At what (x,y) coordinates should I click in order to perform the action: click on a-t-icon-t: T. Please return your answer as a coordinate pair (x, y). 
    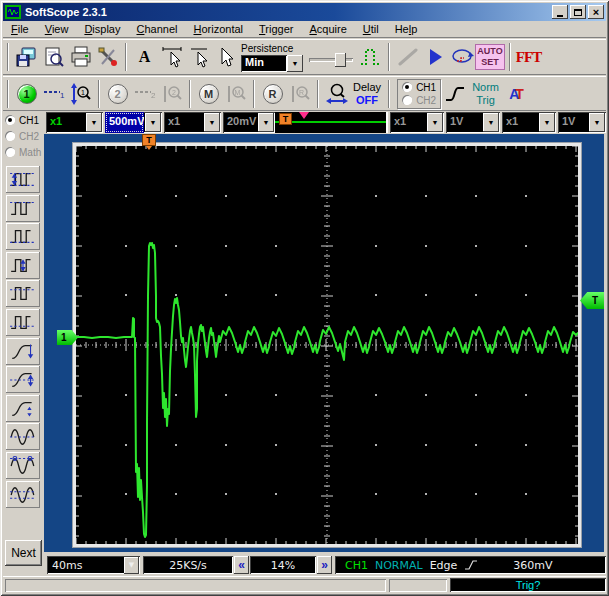
    Looking at the image, I should click on (520, 94).